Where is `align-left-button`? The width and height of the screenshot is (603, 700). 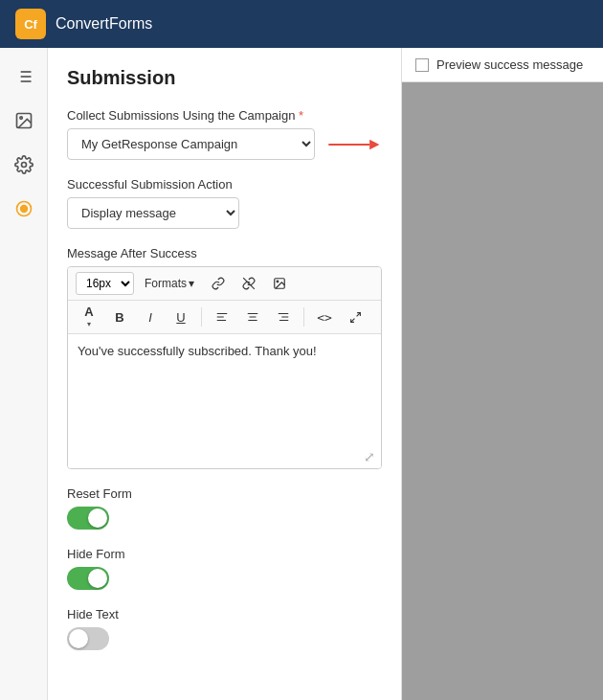
align-left-button is located at coordinates (222, 317).